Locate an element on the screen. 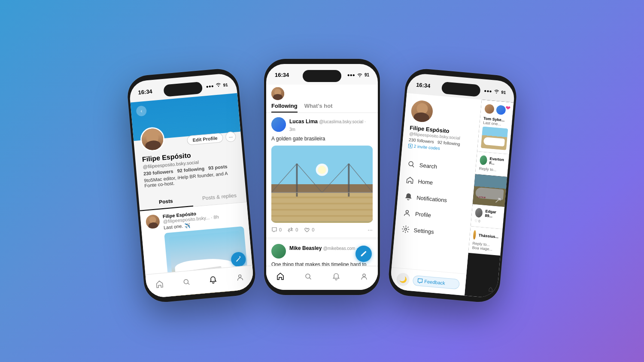  preview-post-2-header: Everton F... is located at coordinates (493, 161).